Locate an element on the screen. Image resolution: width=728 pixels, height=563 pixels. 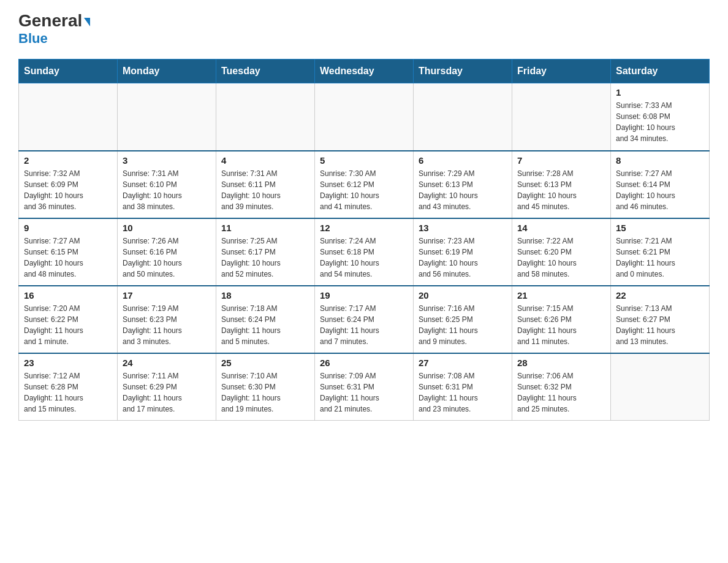
day-number: 12 is located at coordinates (364, 228).